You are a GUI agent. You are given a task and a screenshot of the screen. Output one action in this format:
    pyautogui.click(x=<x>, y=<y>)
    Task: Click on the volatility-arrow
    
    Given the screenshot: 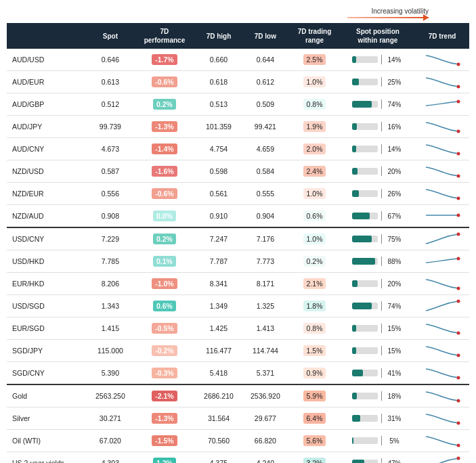 What is the action you would take?
    pyautogui.click(x=388, y=18)
    